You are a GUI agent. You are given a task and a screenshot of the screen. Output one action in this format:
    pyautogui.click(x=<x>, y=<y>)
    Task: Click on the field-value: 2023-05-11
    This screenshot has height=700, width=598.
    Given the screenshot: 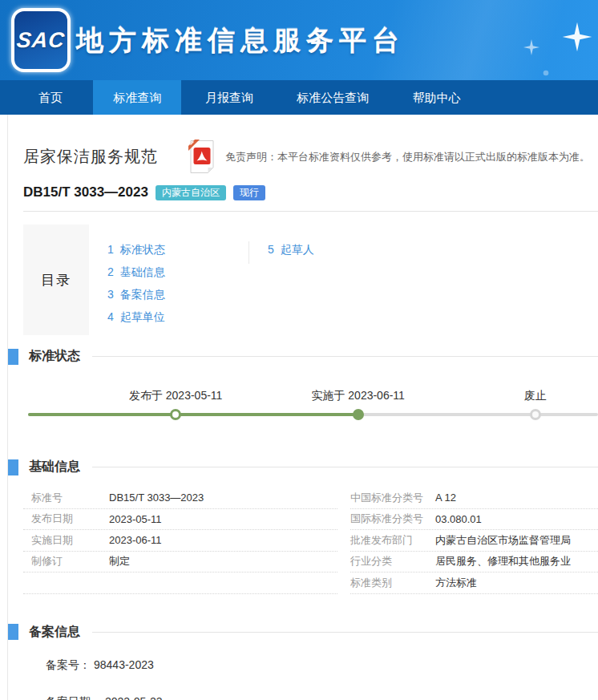 What is the action you would take?
    pyautogui.click(x=135, y=520)
    